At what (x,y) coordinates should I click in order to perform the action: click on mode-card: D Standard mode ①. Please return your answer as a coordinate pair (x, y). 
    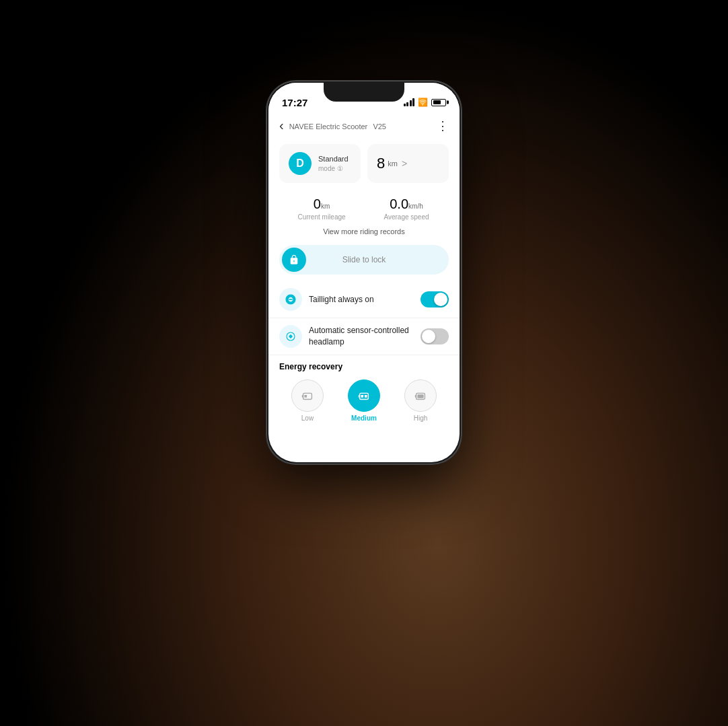
    Looking at the image, I should click on (320, 164).